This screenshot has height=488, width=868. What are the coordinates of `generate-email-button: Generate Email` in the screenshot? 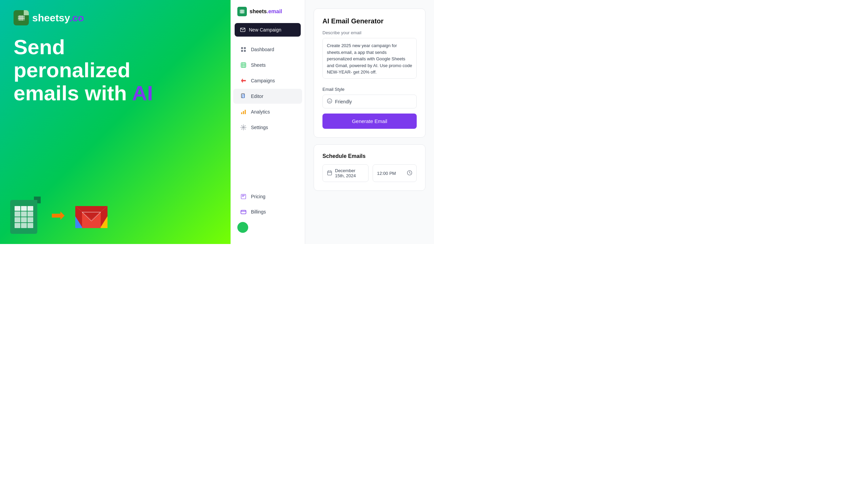 It's located at (370, 121).